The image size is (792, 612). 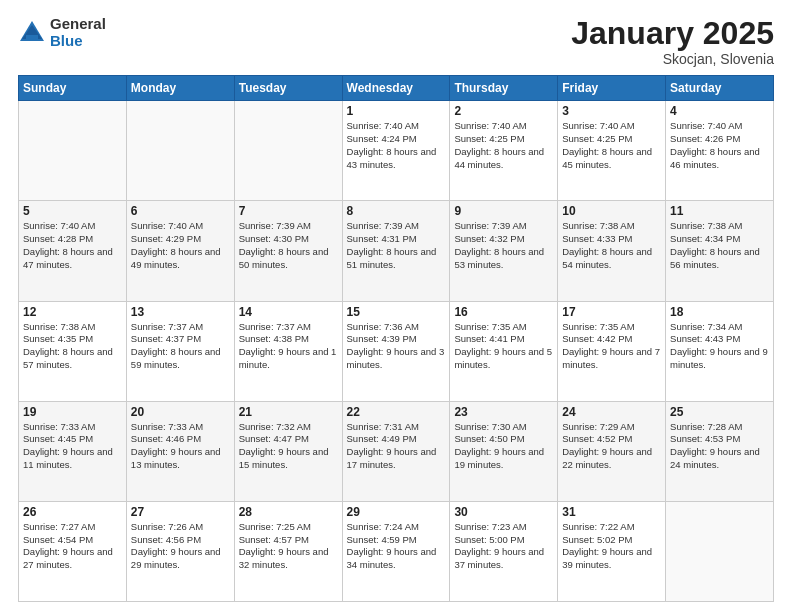 What do you see at coordinates (720, 251) in the screenshot?
I see `calendar-day-cell: 11Sunrise: 7:38 AM Sunset: 4:34 PM Dayli…` at bounding box center [720, 251].